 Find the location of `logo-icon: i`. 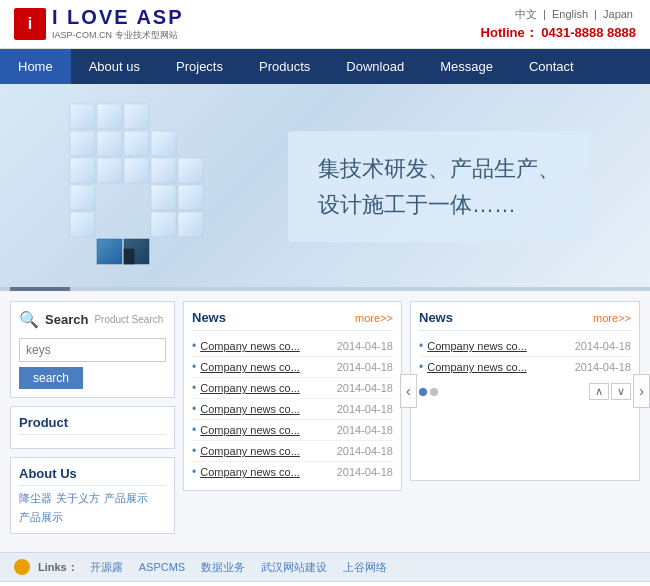

logo-icon: i is located at coordinates (30, 24).